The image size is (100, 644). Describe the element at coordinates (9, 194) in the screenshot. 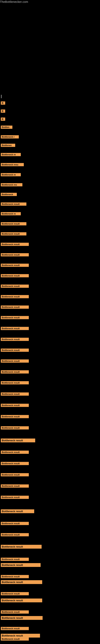

I see `bottleneck-label: Bottleneck` at that location.